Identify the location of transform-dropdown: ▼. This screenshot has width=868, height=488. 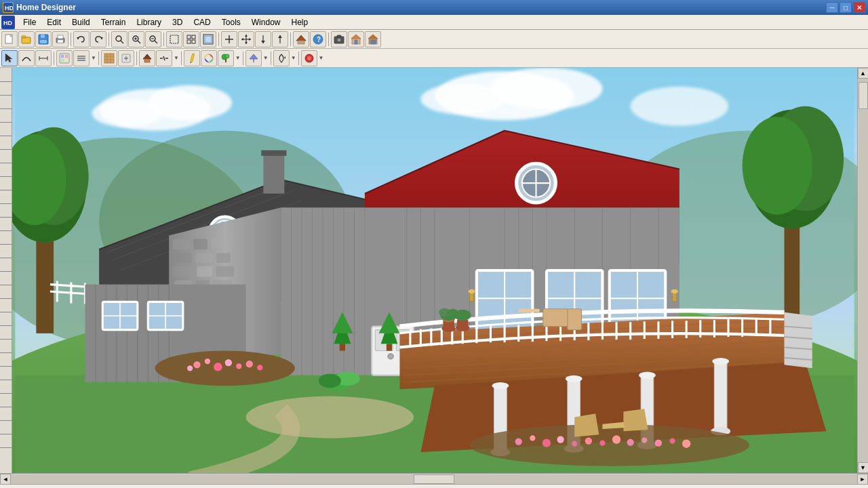
(293, 58).